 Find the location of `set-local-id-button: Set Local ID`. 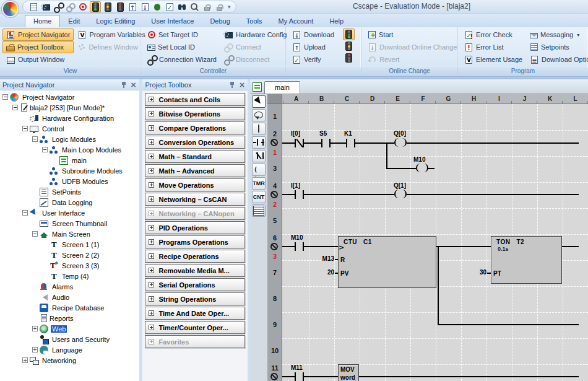

set-local-id-button: Set Local ID is located at coordinates (182, 47).